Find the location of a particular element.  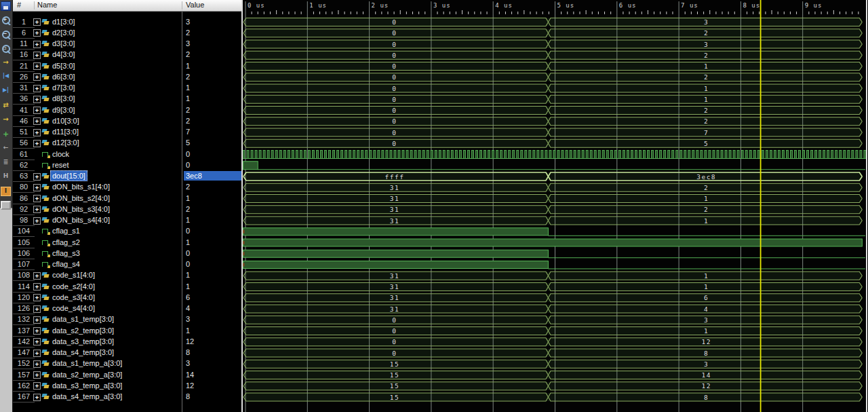

signal-row: 41 + d9[3:0] 2 is located at coordinates (127, 110).